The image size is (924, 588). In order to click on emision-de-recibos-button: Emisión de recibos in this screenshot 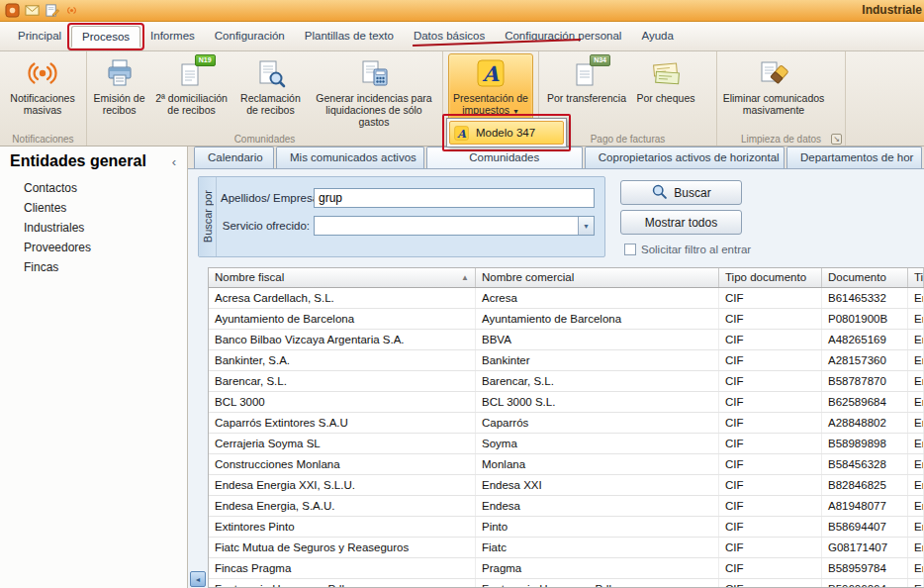, I will do `click(119, 91)`.